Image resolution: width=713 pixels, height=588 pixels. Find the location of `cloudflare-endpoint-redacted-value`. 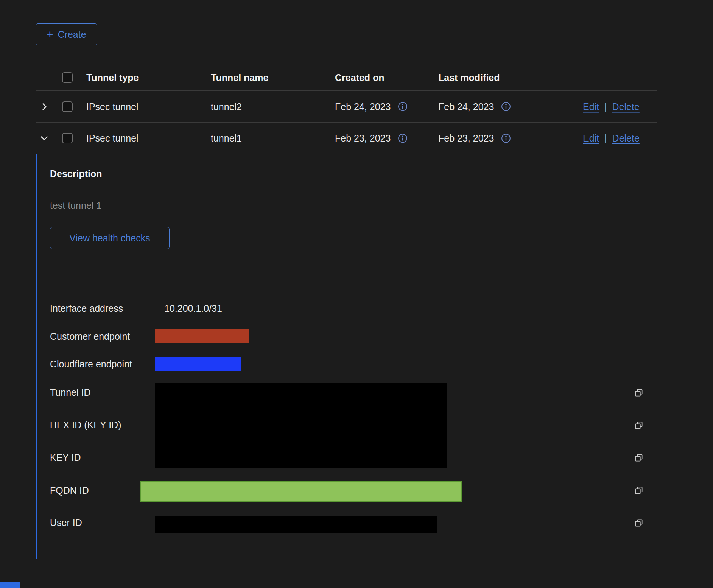

cloudflare-endpoint-redacted-value is located at coordinates (198, 364).